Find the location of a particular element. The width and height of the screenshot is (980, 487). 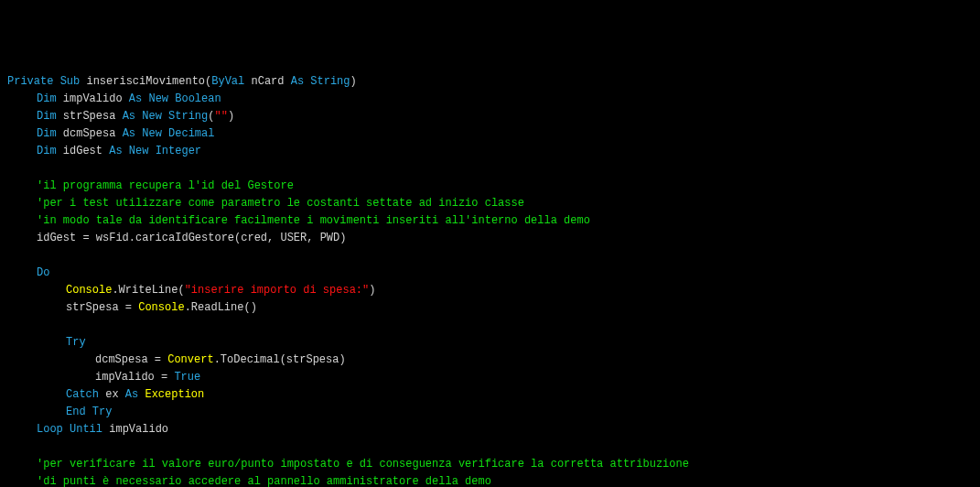

code-token: nCard is located at coordinates (267, 81).